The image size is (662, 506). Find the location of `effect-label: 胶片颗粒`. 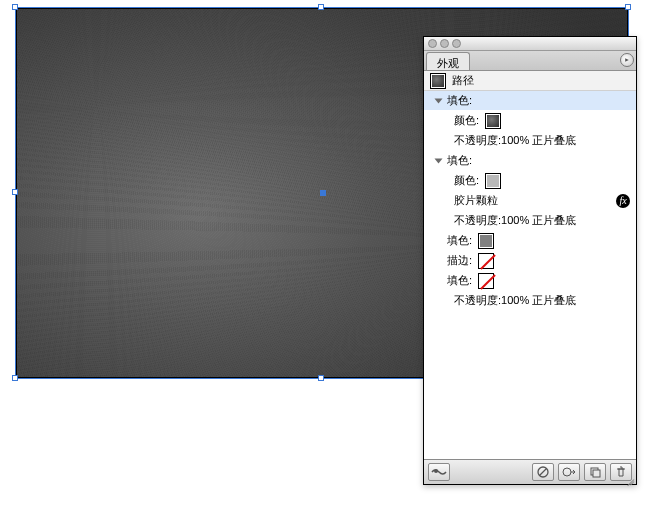

effect-label: 胶片颗粒 is located at coordinates (476, 200).